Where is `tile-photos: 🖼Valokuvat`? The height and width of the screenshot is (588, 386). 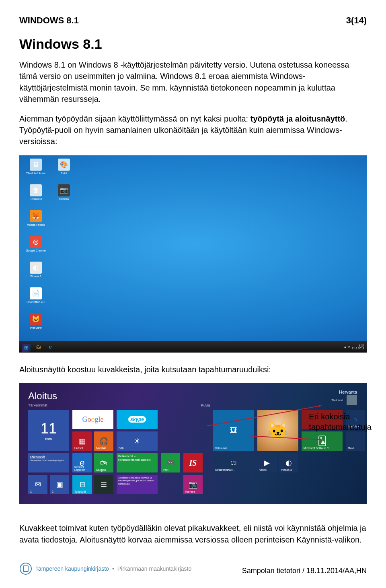 tile-photos: 🖼Valokuvat is located at coordinates (234, 430).